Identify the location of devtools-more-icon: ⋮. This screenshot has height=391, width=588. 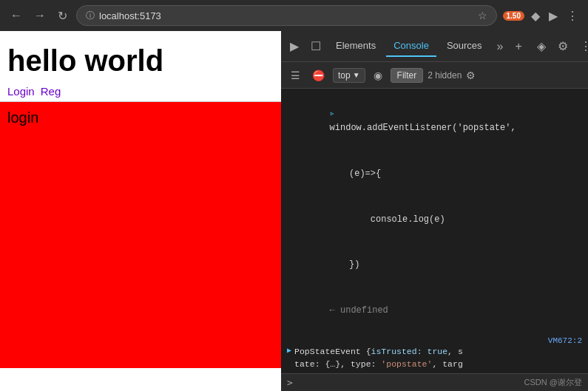
(581, 46).